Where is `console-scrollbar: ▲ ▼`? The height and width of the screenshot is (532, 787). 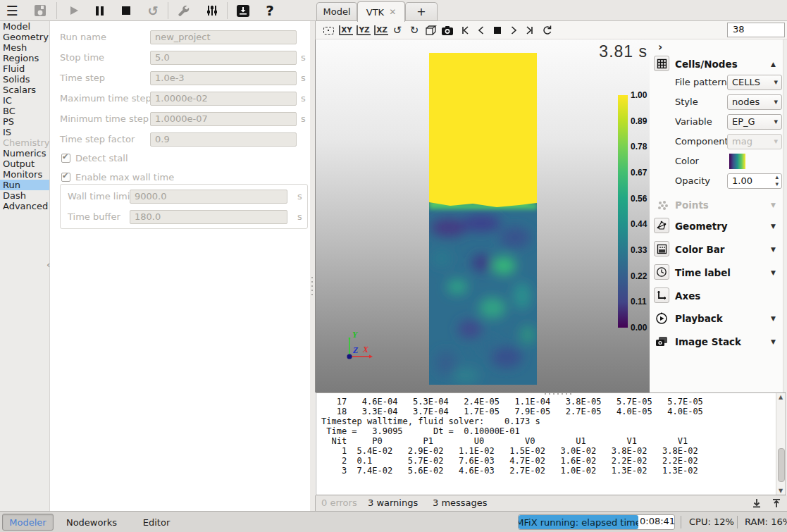
console-scrollbar: ▲ ▼ is located at coordinates (781, 444).